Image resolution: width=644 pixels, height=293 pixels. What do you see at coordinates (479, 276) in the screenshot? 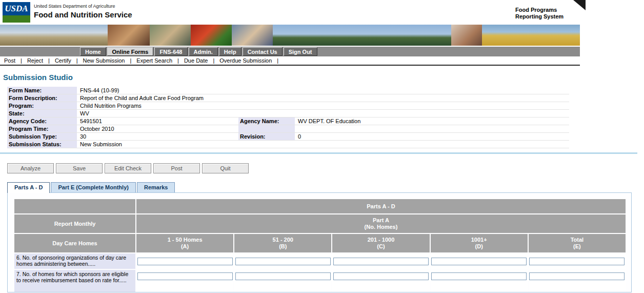
I see `input-row-7-col-d` at bounding box center [479, 276].